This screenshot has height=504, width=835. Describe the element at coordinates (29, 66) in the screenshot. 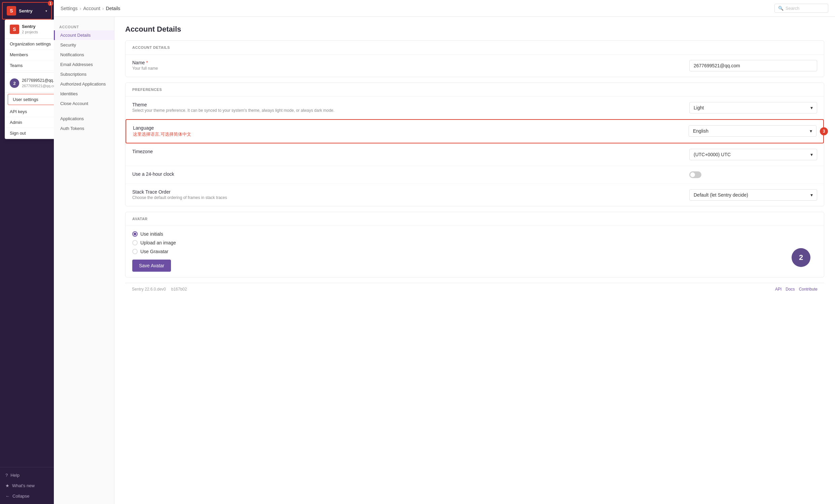

I see `dropdown-item-teams: Teams` at that location.